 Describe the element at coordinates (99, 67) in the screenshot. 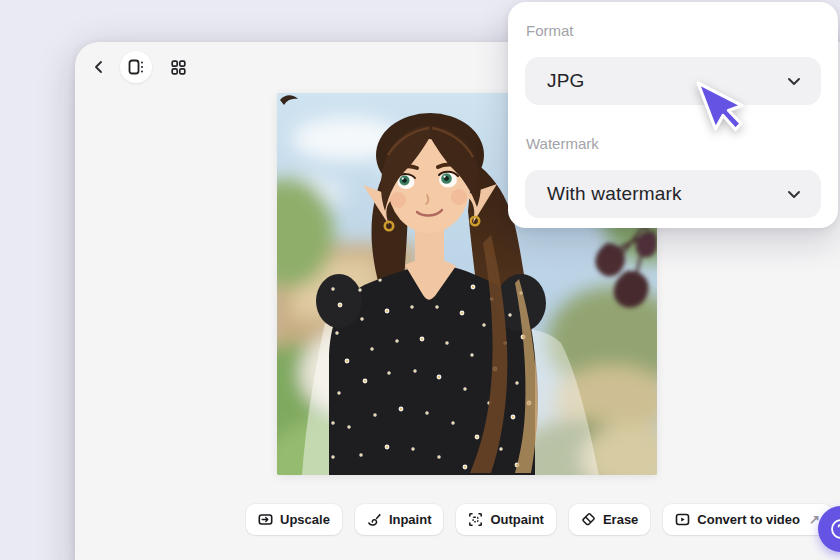

I see `chevron-left-icon` at that location.